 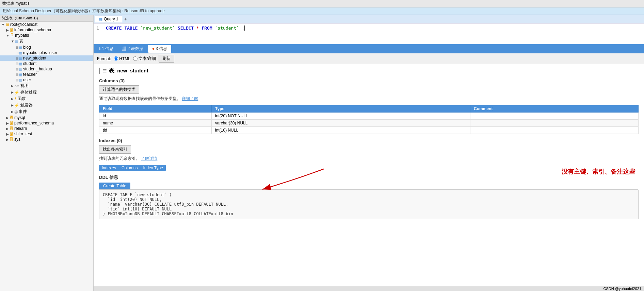 I want to click on table-header-text: 表: new_student, so click(x=129, y=71).